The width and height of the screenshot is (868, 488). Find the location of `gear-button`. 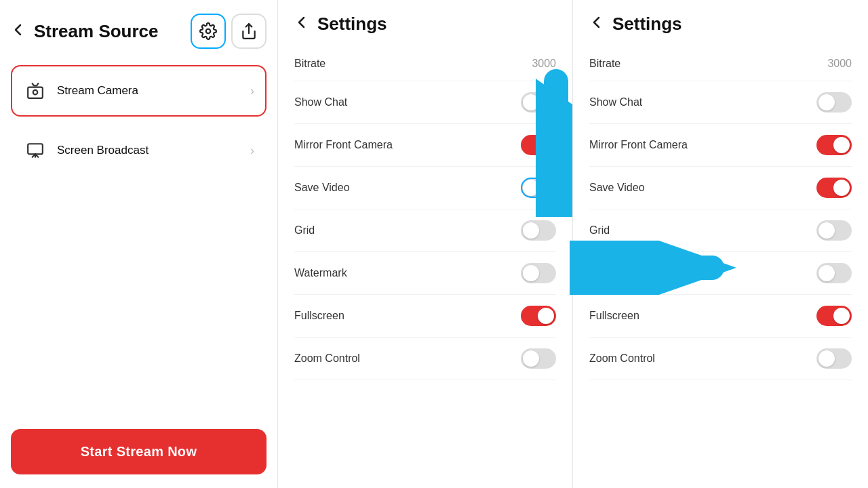

gear-button is located at coordinates (208, 31).